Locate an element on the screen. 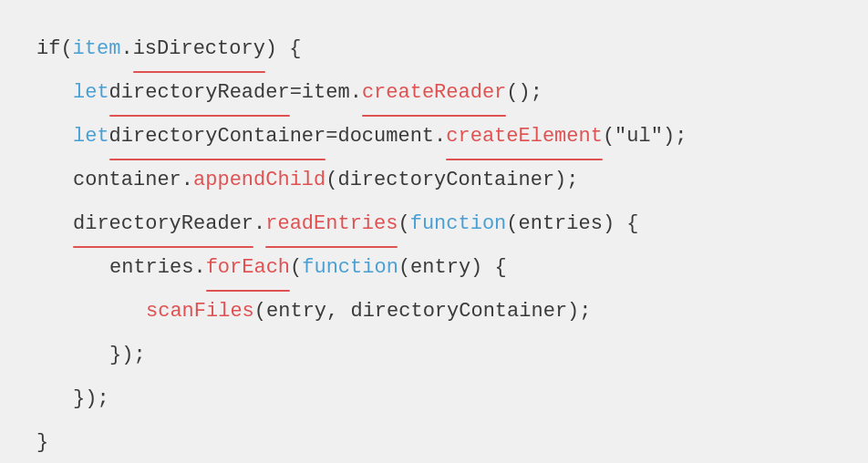  code-token: (); is located at coordinates (524, 93).